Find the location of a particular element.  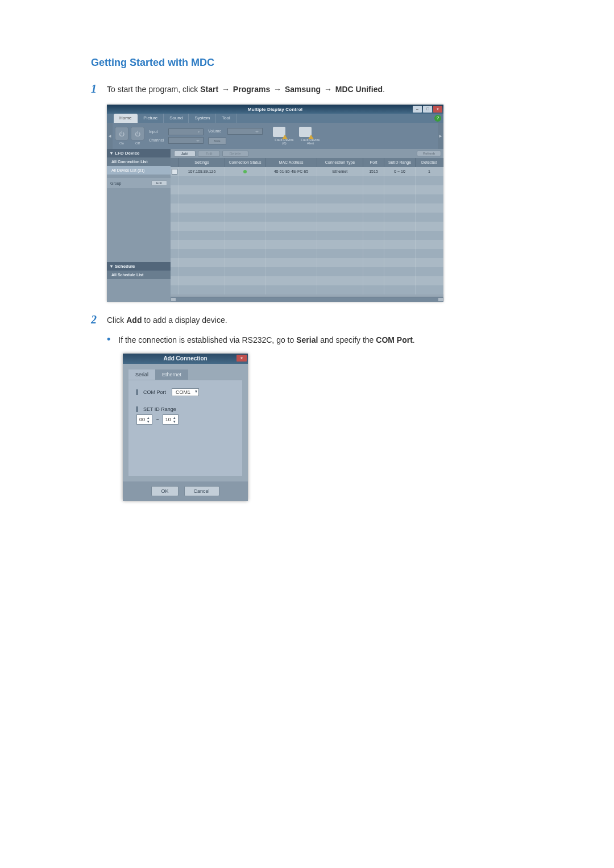

group-edit-button: Edit is located at coordinates (159, 183).